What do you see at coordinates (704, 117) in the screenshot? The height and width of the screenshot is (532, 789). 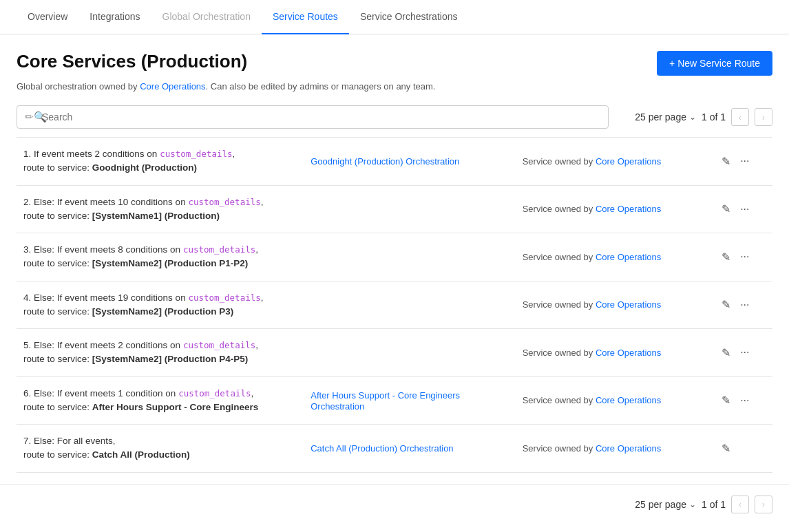 I see `pagination-controls-top: 25 per page ⌄ 1 of 1 ‹ ›` at bounding box center [704, 117].